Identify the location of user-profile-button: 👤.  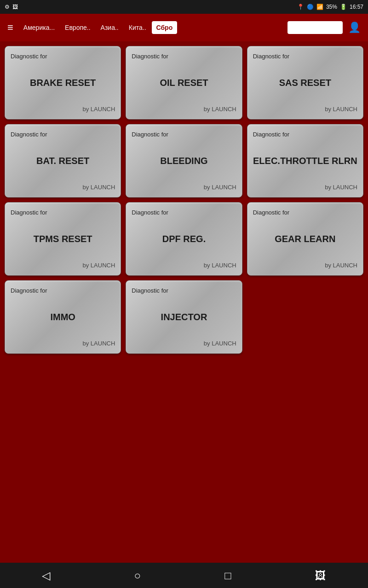
(354, 28).